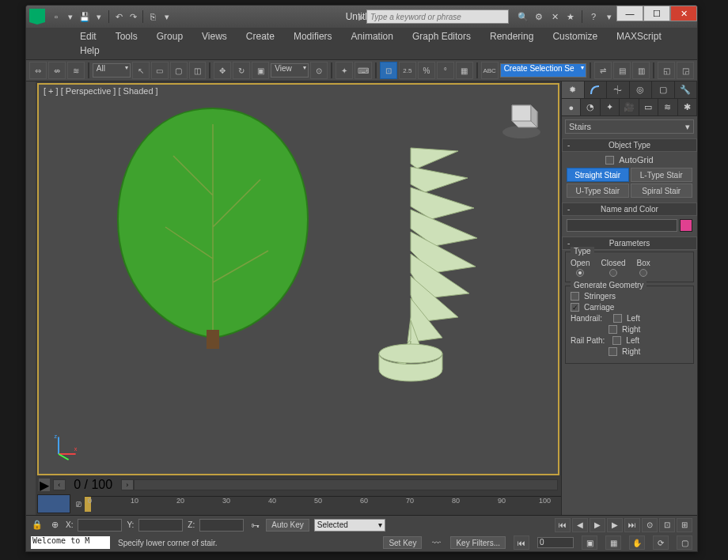  What do you see at coordinates (214, 36) in the screenshot?
I see `menu-views: Views` at bounding box center [214, 36].